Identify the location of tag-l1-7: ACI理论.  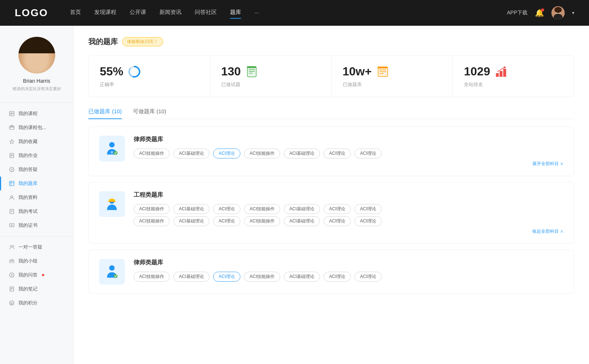
(368, 154).